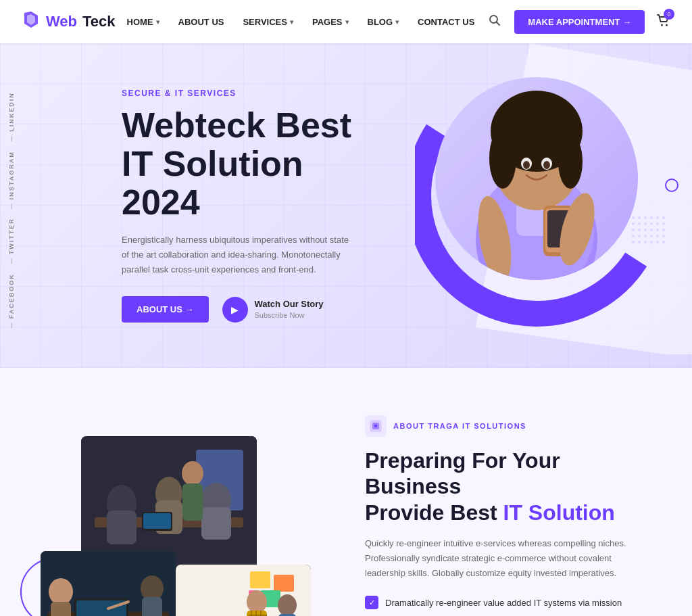  I want to click on nav-about: ABOUT US, so click(201, 22).